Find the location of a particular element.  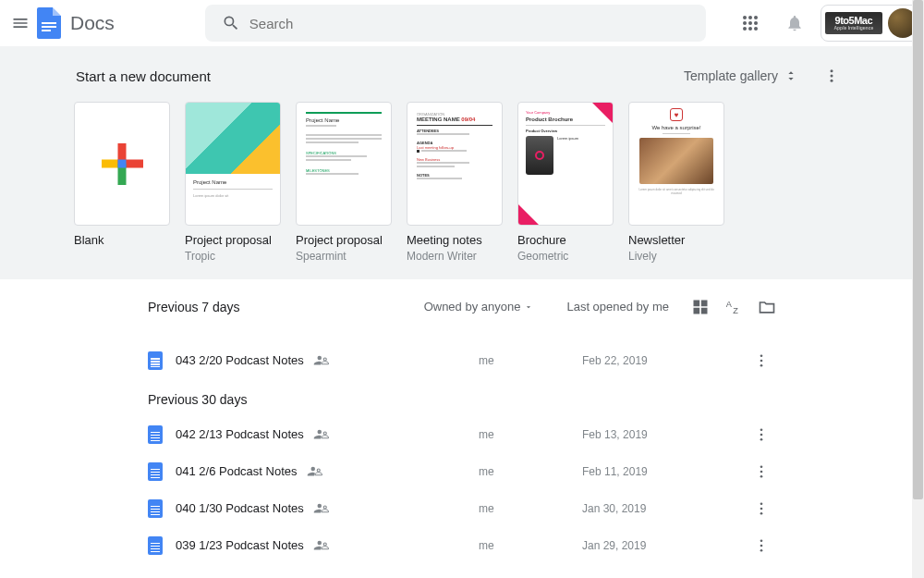

template-card-modern-writer: ORGANIZATIONMEETING NAME 09/04ATTENDEESA… is located at coordinates (455, 182).